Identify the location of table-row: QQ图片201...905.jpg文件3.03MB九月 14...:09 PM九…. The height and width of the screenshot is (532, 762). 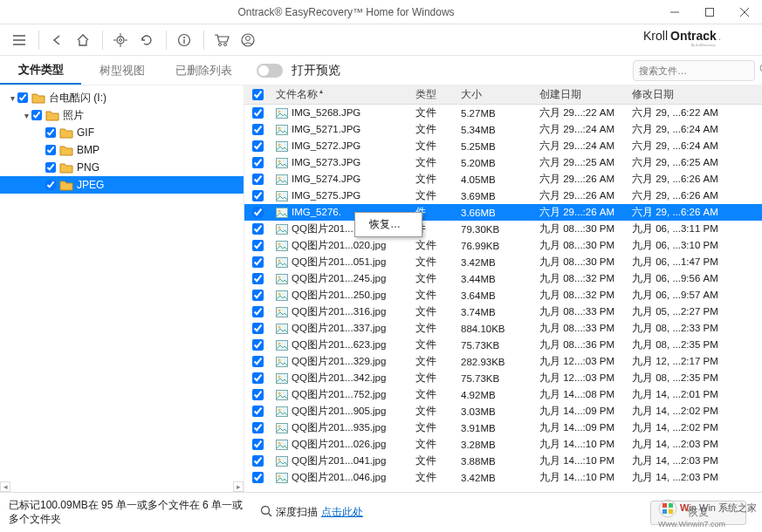
(503, 412).